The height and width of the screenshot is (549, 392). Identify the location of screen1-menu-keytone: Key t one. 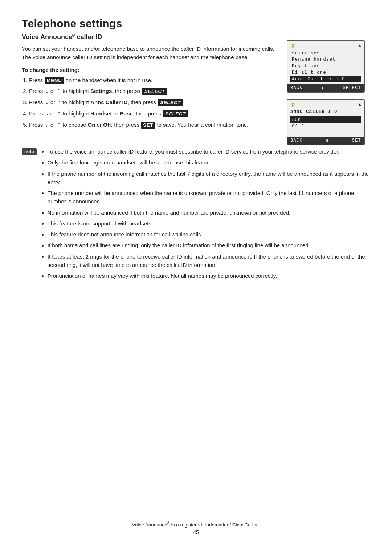
(326, 66).